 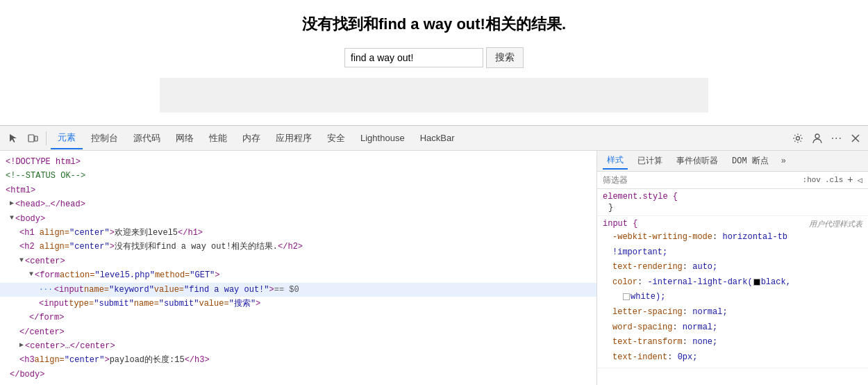 What do you see at coordinates (299, 318) in the screenshot?
I see `html-line: </form>` at bounding box center [299, 318].